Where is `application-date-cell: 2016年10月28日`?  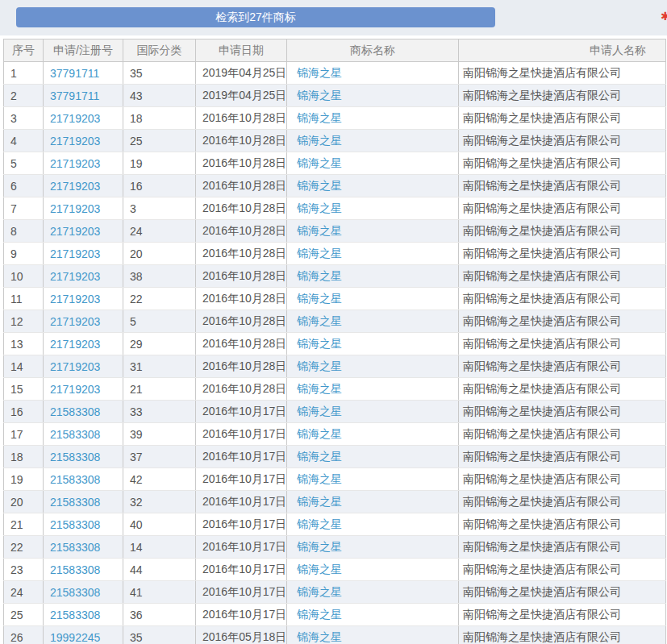 application-date-cell: 2016年10月28日 is located at coordinates (242, 186).